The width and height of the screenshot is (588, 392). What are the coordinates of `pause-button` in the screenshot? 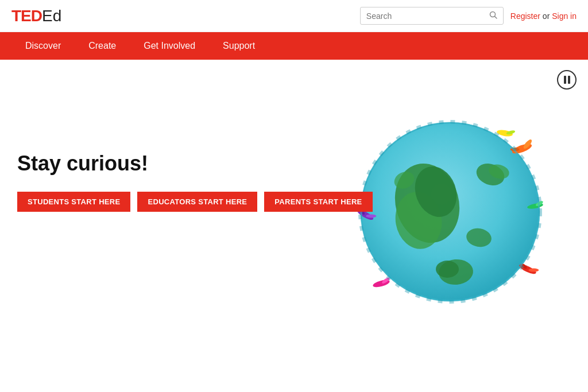 It's located at (567, 80).